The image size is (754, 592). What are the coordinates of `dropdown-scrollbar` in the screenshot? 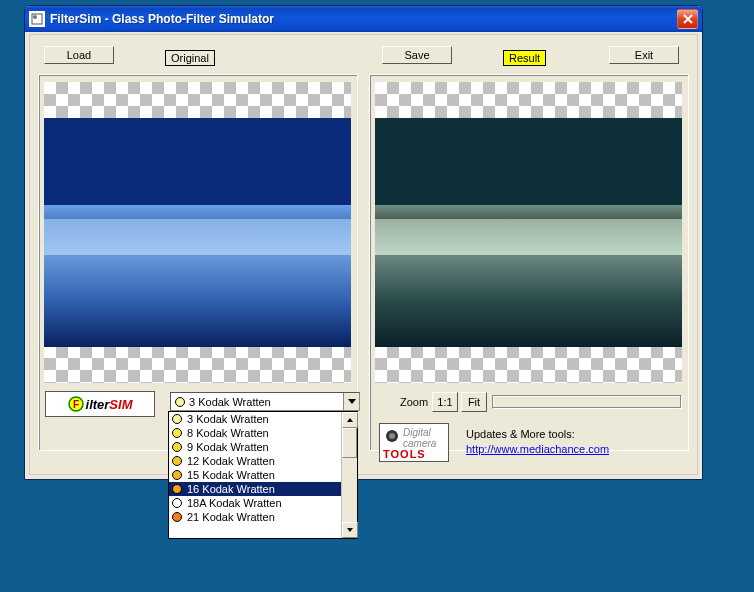 It's located at (349, 475).